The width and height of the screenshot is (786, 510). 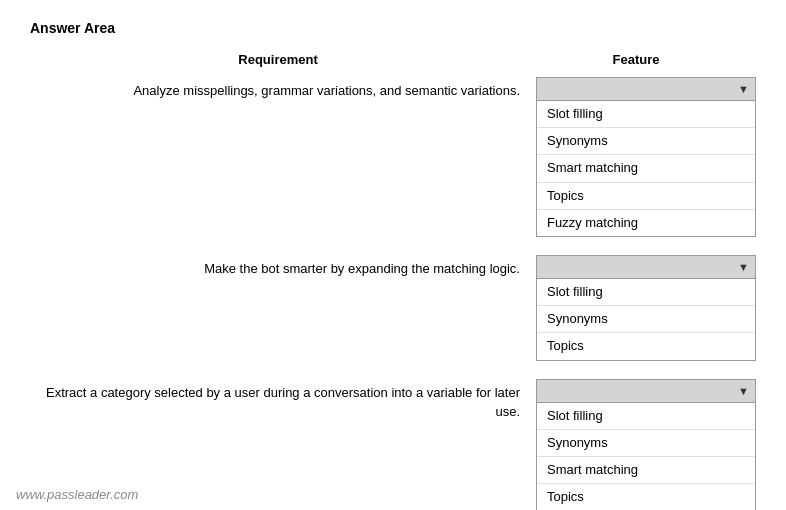 What do you see at coordinates (636, 60) in the screenshot?
I see `feature-header: Feature` at bounding box center [636, 60].